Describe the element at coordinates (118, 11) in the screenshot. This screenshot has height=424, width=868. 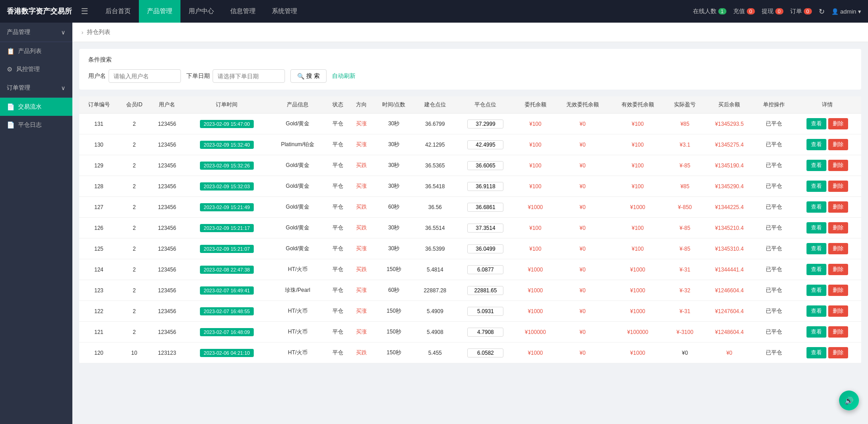
I see `nav-item-home: 后台首页` at that location.